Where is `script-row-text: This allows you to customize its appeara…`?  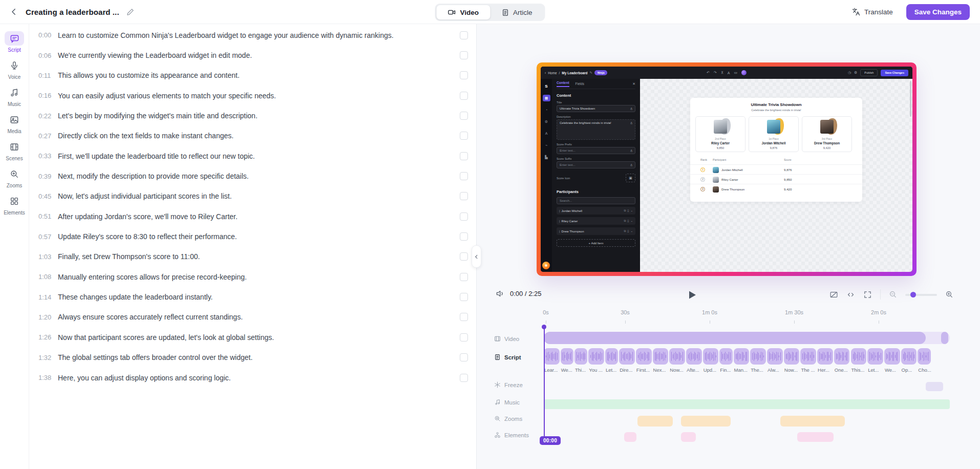 script-row-text: This allows you to customize its appeara… is located at coordinates (148, 75).